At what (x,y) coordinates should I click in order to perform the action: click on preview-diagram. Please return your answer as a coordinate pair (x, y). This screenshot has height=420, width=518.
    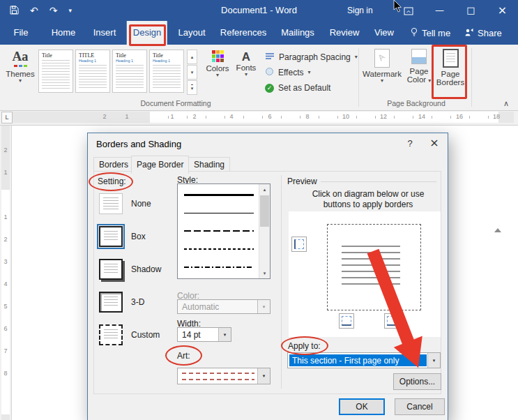
    Looking at the image, I should click on (365, 274).